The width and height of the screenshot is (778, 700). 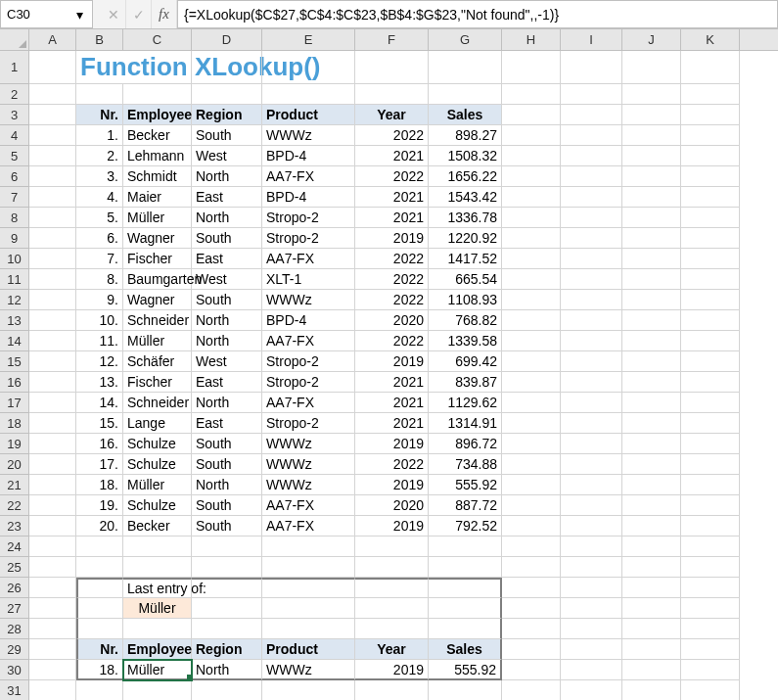 I want to click on row-header: 10, so click(x=15, y=258).